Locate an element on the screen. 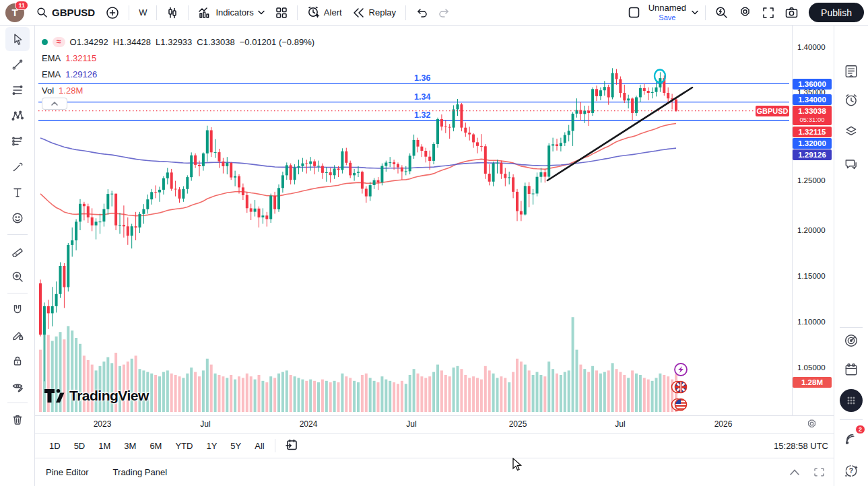  layout-name-button: Unnamed Save is located at coordinates (667, 12).